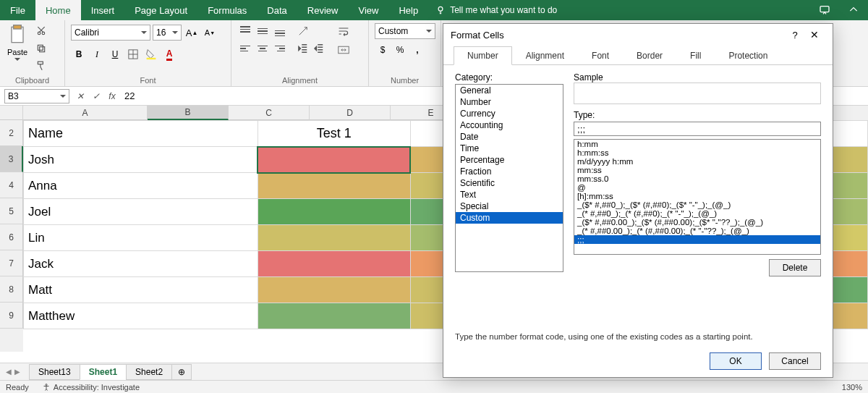 This screenshot has width=868, height=393. Describe the element at coordinates (509, 195) in the screenshot. I see `category-item: Text` at that location.